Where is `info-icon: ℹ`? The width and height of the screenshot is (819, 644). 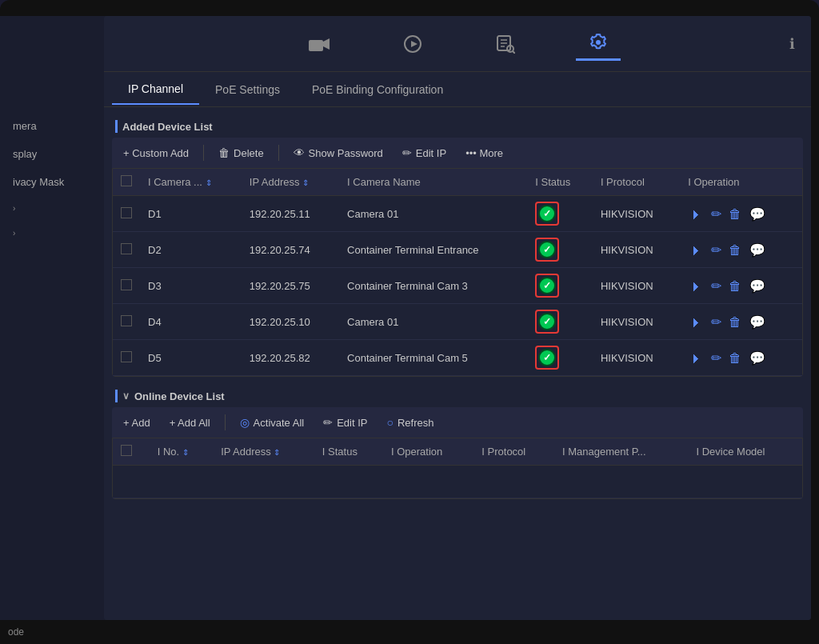 info-icon: ℹ is located at coordinates (792, 44).